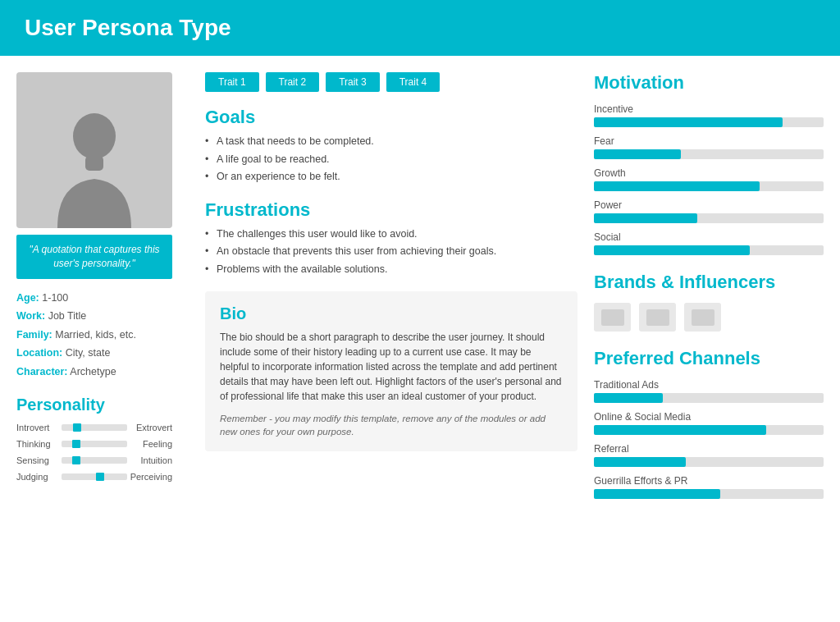 This screenshot has height=622, width=840. I want to click on trait-label-left: Judging, so click(39, 477).